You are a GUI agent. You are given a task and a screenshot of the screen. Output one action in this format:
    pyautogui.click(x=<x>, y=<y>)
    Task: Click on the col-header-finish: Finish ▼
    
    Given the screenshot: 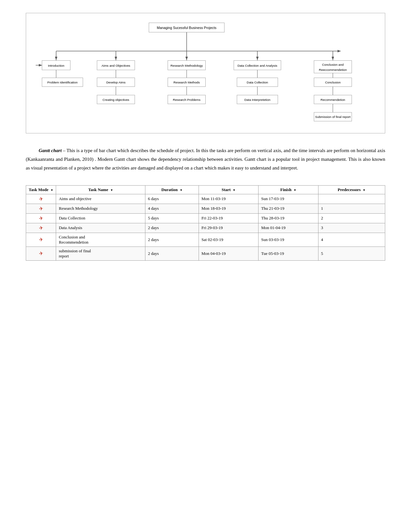 What is the action you would take?
    pyautogui.click(x=288, y=189)
    